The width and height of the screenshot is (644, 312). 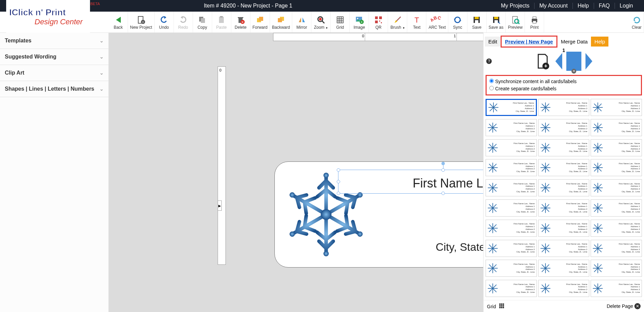 I want to click on text-button: TText, so click(x=417, y=22).